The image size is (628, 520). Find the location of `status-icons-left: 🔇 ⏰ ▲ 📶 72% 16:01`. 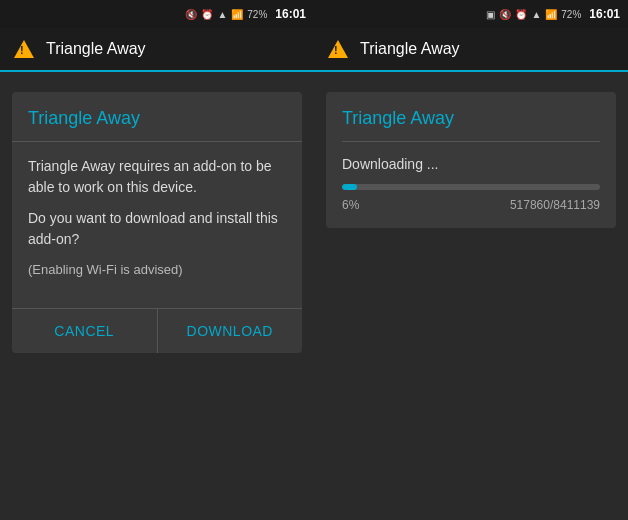

status-icons-left: 🔇 ⏰ ▲ 📶 72% 16:01 is located at coordinates (246, 14).